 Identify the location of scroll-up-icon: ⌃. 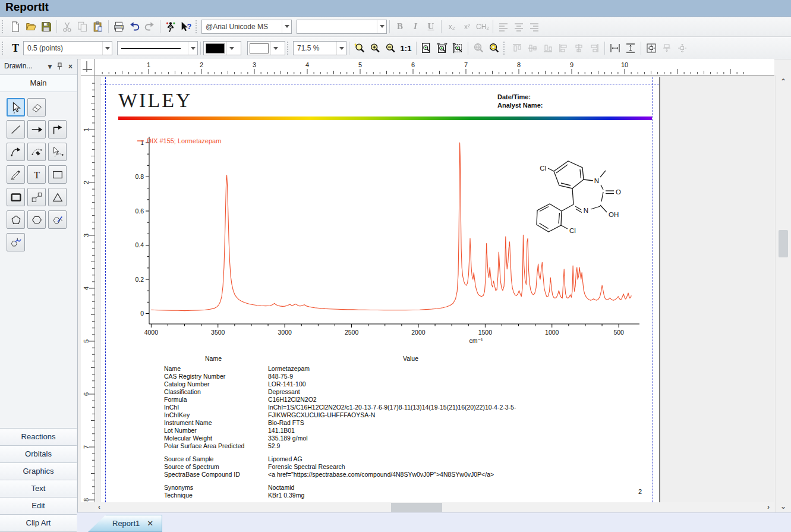
(783, 81).